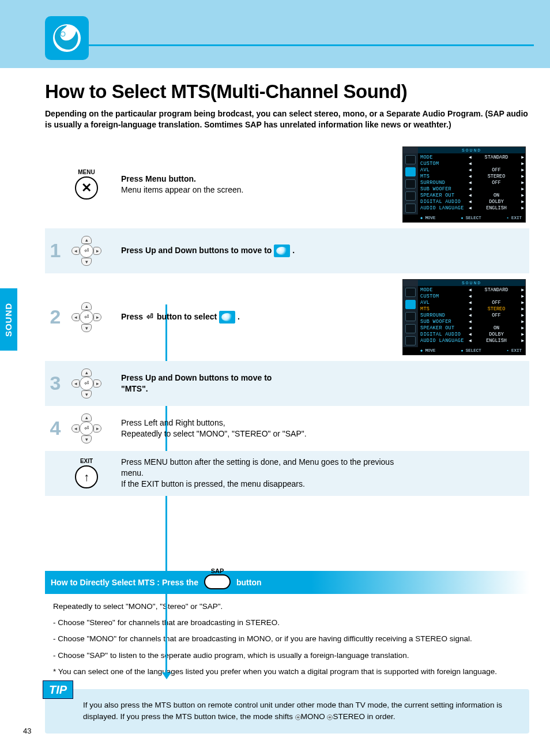  I want to click on tip-stereo: STEREO, so click(349, 716).